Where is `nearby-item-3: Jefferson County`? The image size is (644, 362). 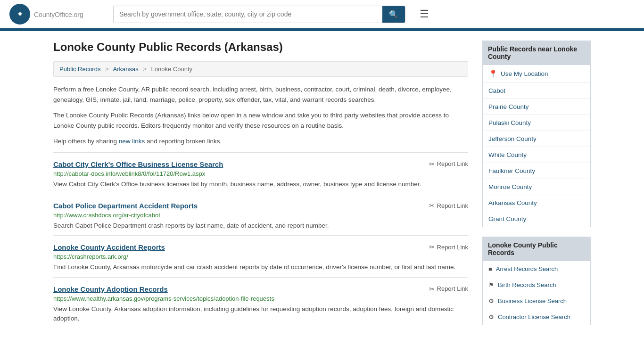
nearby-item-3: Jefferson County is located at coordinates (537, 139).